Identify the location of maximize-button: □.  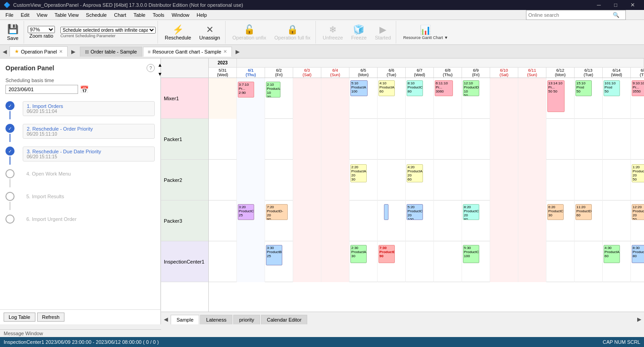
(615, 5).